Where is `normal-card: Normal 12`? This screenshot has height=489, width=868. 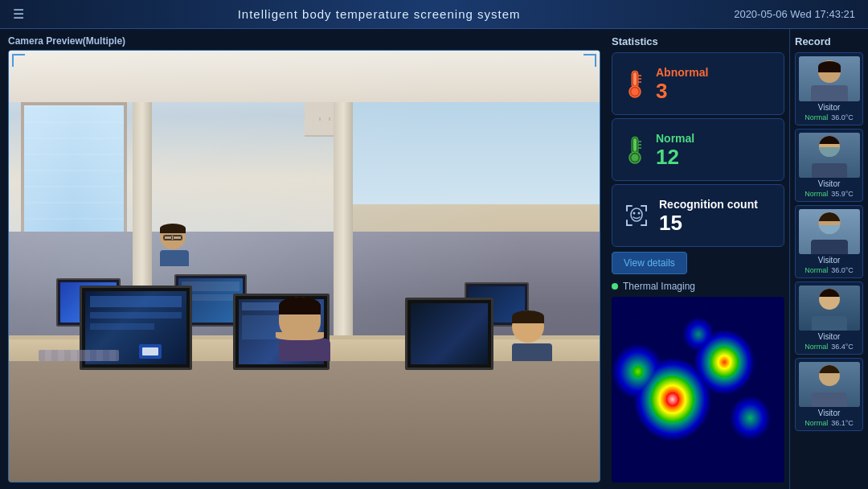
normal-card: Normal 12 is located at coordinates (698, 150).